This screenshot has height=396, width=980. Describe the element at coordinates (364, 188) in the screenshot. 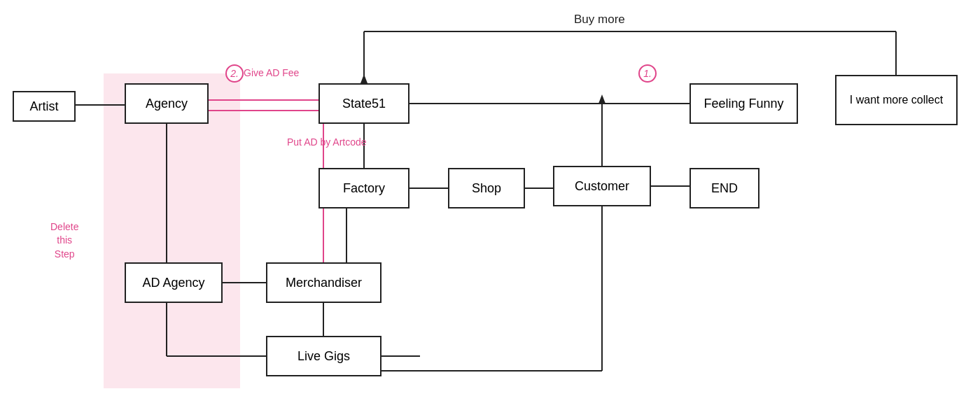

I see `factory-node: Factory` at that location.